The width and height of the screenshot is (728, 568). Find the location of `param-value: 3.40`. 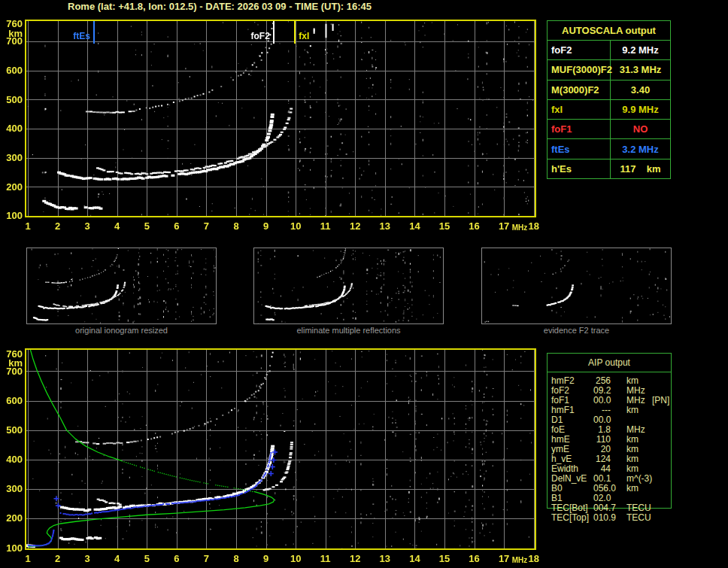

param-value: 3.40 is located at coordinates (641, 90).